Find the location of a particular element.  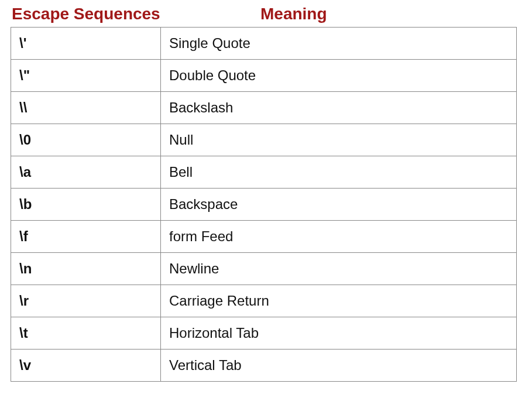

header-escape-sequences: Escape Sequences is located at coordinates (136, 14).